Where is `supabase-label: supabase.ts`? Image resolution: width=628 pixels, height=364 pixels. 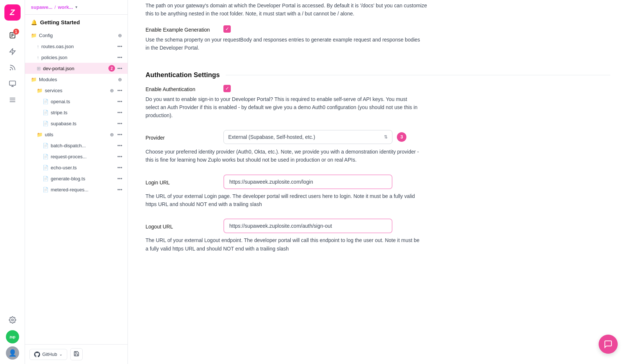
supabase-label: supabase.ts is located at coordinates (82, 123).